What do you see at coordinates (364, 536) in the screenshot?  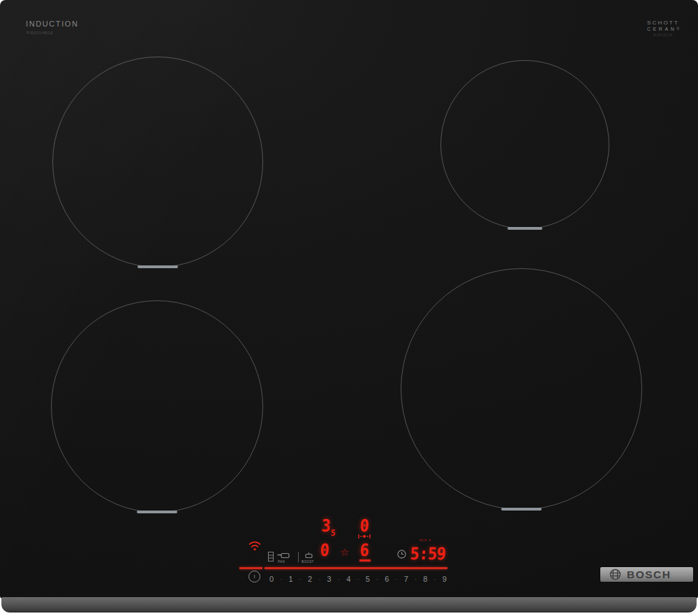 I see `pan-detection-icon` at bounding box center [364, 536].